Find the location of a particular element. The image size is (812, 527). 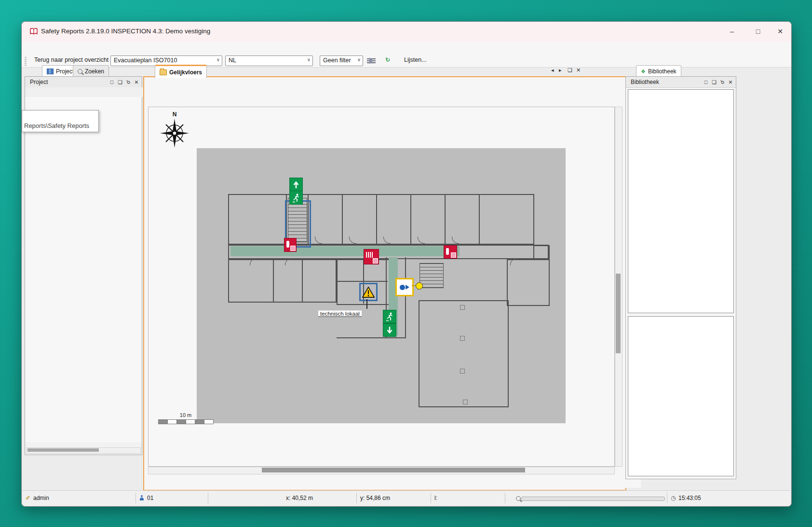

filter-icon is located at coordinates (371, 61).